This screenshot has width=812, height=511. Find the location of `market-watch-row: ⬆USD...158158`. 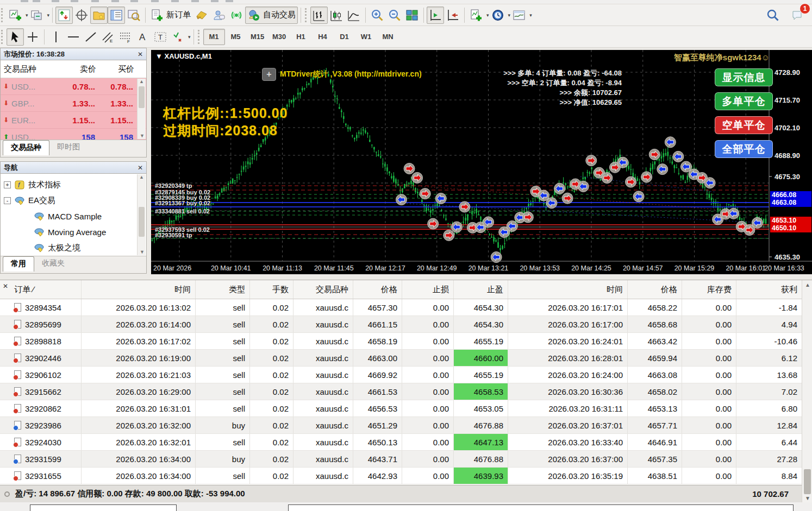

market-watch-row: ⬆USD...158158 is located at coordinates (73, 135).